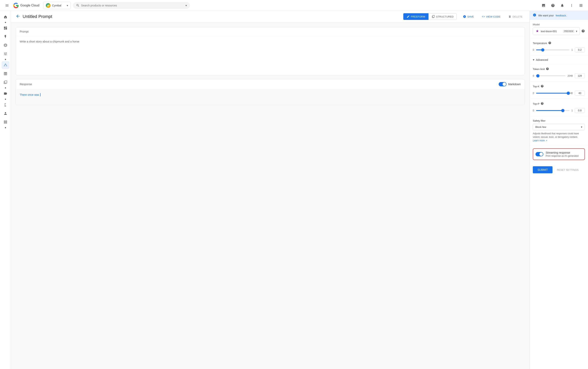 The image size is (588, 369). Describe the element at coordinates (540, 43) in the screenshot. I see `temperature-label: Temperature` at that location.